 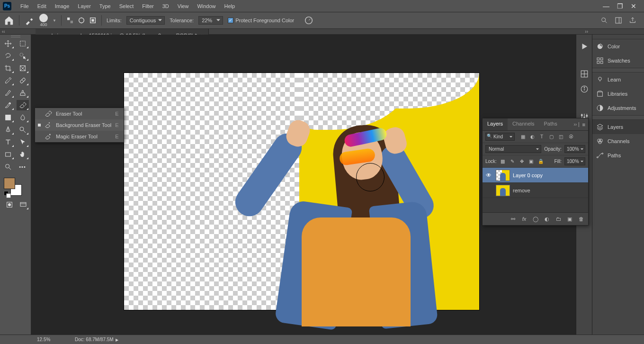 What do you see at coordinates (618, 20) in the screenshot?
I see `workspace-icon` at bounding box center [618, 20].